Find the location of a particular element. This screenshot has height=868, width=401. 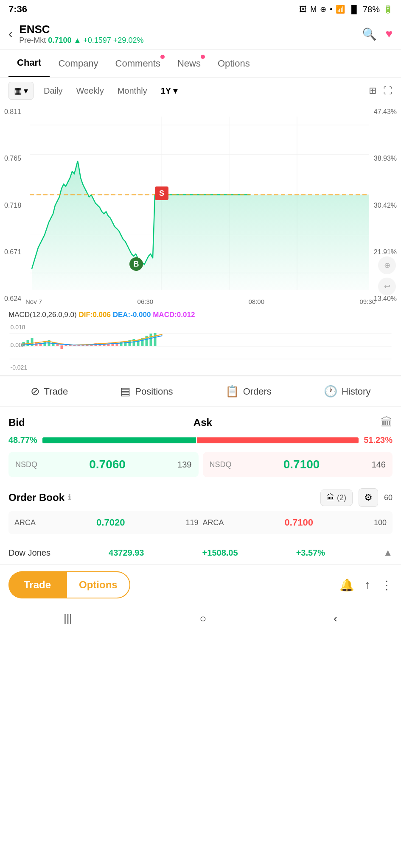

ob-ask-exchange: ARCA is located at coordinates (213, 523).